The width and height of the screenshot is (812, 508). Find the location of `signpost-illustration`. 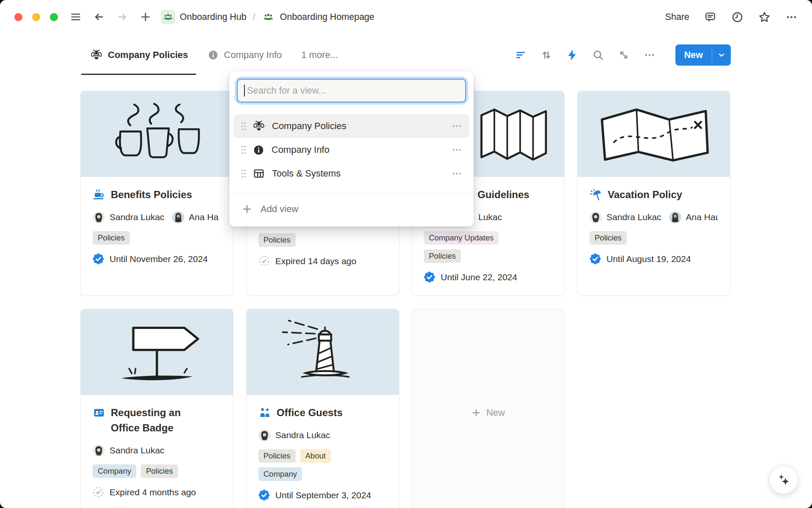

signpost-illustration is located at coordinates (157, 352).